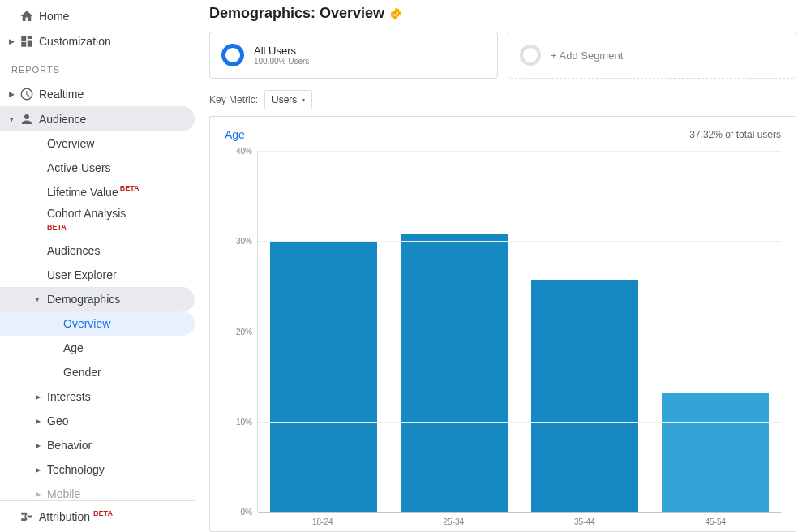 The image size is (811, 532). I want to click on sidebar-item-home: Home, so click(97, 16).